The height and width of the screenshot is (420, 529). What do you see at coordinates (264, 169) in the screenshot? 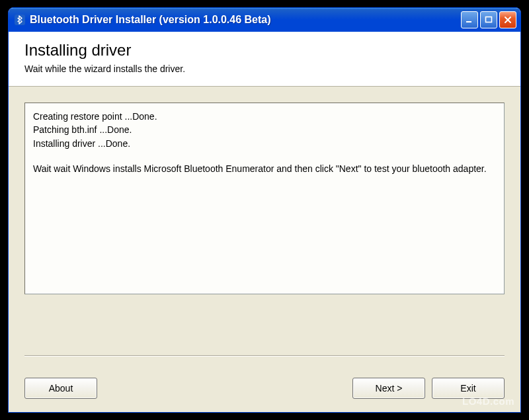
I see `log-message: Wait wait Windows installs Microsoft Blu…` at bounding box center [264, 169].